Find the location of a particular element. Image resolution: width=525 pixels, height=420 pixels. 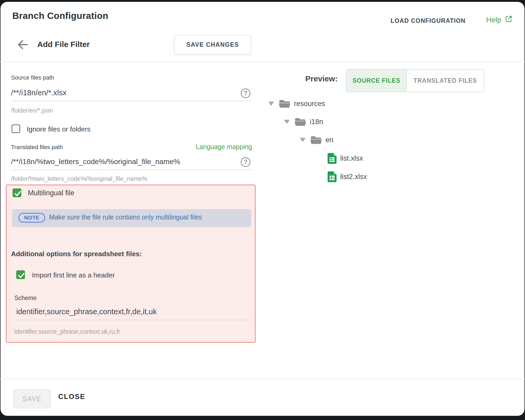

page-title: Branch Configuration is located at coordinates (60, 16).